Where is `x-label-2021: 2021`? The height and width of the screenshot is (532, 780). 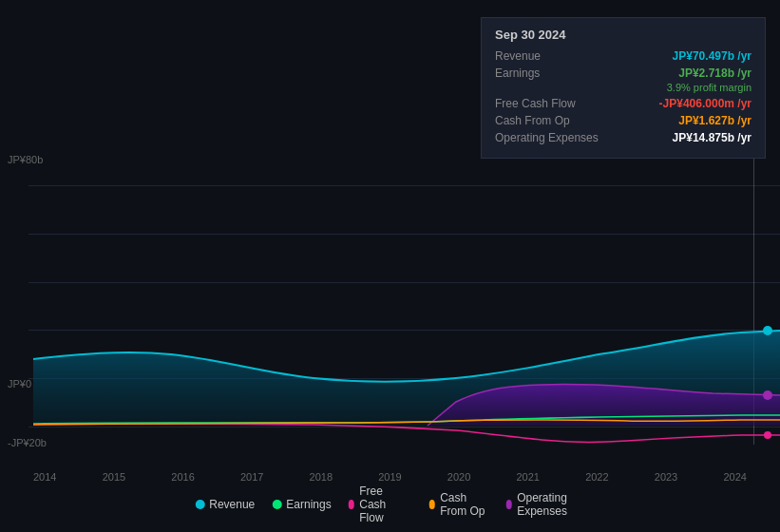
x-label-2021: 2021 is located at coordinates (527, 477).